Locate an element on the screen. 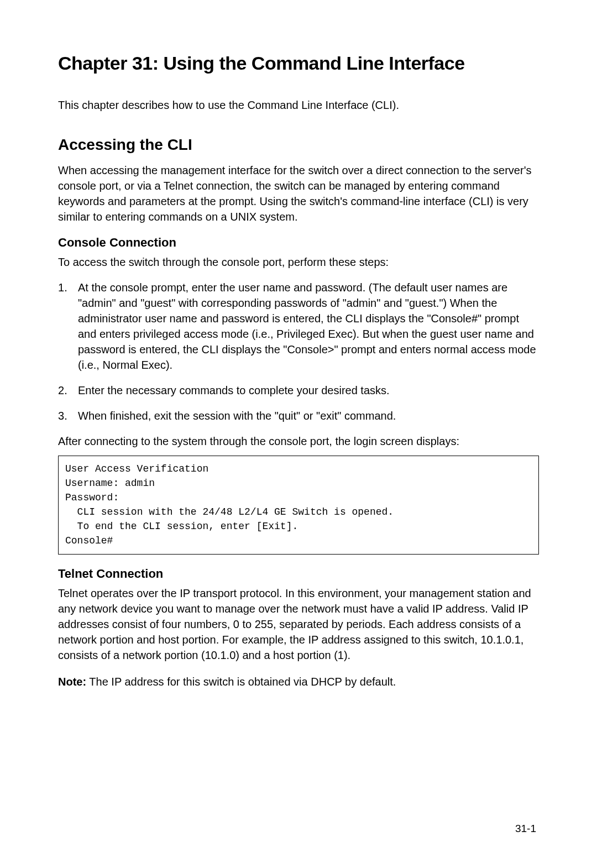  note-label: Note: is located at coordinates (72, 682).